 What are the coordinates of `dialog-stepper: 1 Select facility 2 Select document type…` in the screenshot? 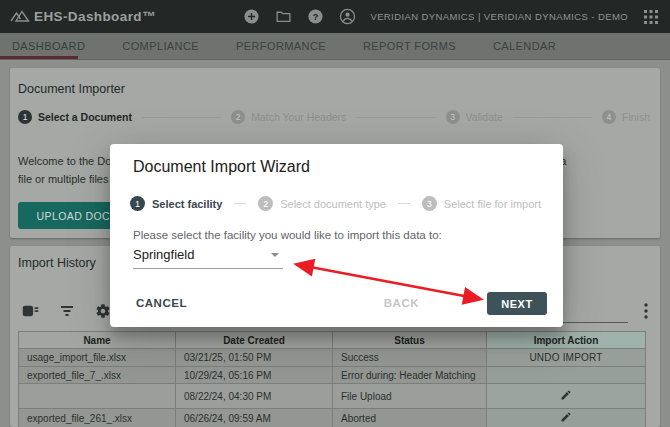 It's located at (336, 204).